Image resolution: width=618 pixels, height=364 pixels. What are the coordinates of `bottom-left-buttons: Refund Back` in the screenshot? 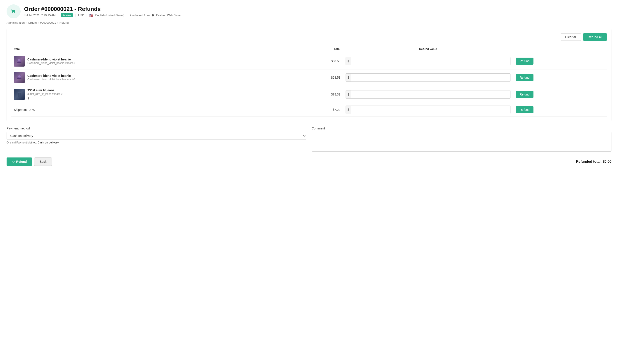 It's located at (29, 162).